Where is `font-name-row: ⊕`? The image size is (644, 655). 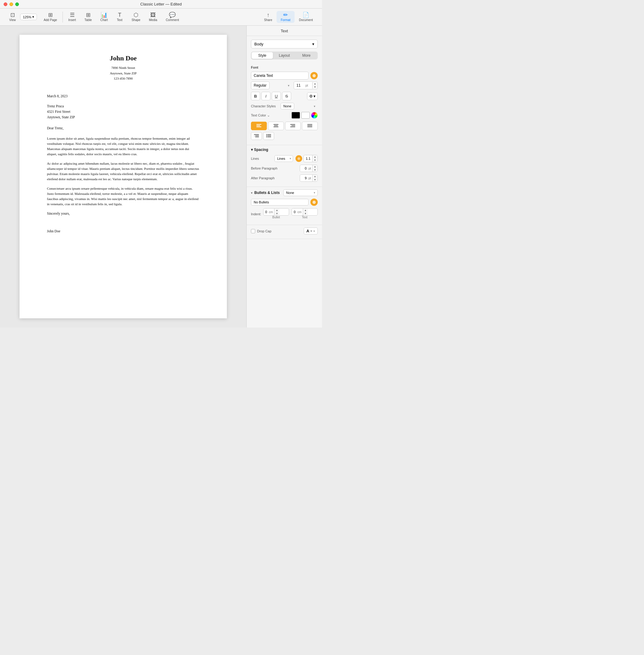 font-name-row: ⊕ is located at coordinates (284, 76).